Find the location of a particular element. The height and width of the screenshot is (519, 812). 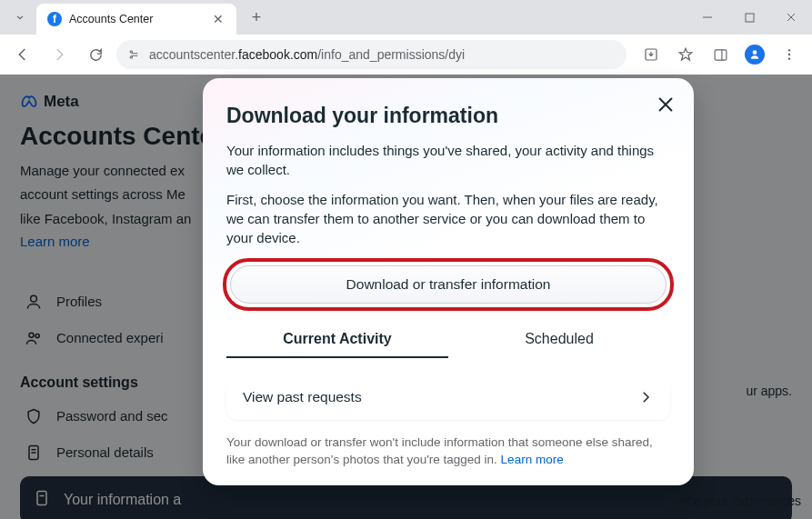

install-app-icon is located at coordinates (651, 55).